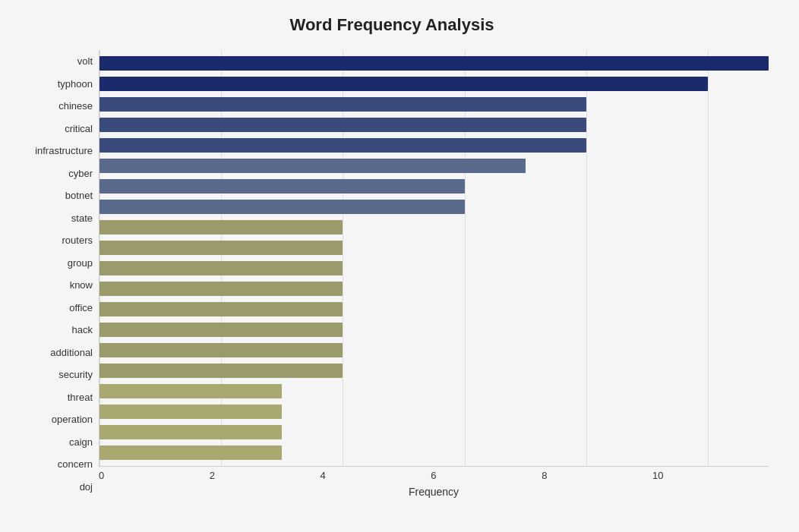  What do you see at coordinates (81, 173) in the screenshot?
I see `y-tick-label: cyber` at bounding box center [81, 173].